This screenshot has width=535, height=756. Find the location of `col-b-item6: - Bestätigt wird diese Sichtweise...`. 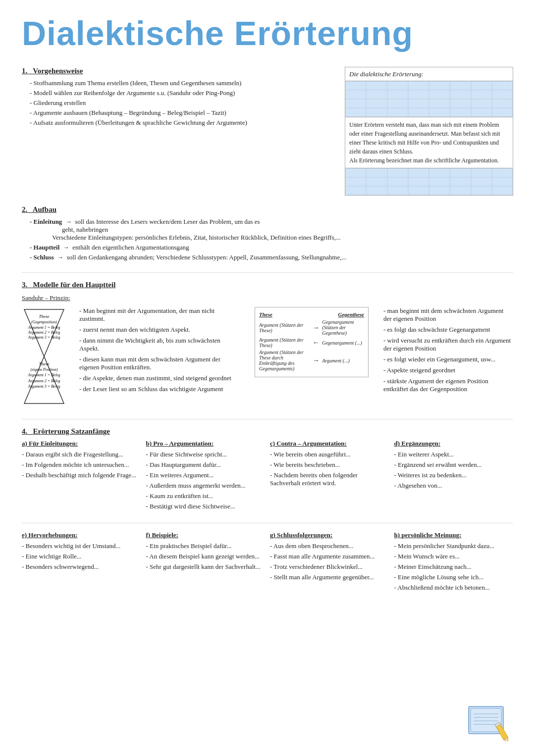

col-b-item6: - Bestätigt wird diese Sichtweise... is located at coordinates (206, 506).